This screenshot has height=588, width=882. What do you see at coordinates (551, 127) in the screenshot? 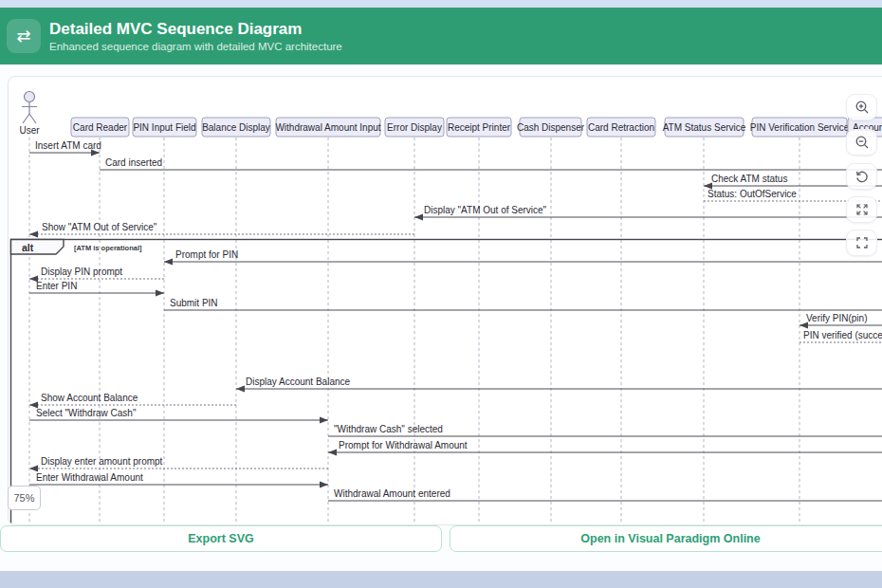
I see `svg-text: Cash Dispenser` at bounding box center [551, 127].